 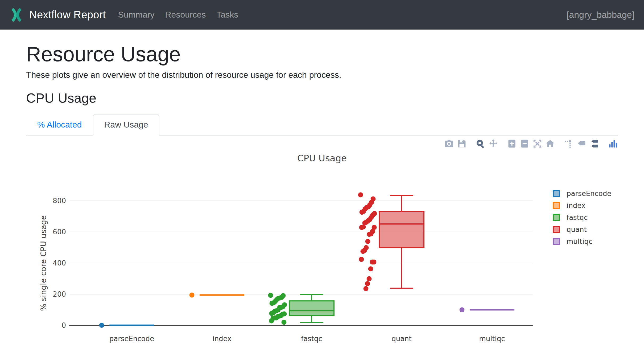 I want to click on plotly-modebar, so click(x=530, y=144).